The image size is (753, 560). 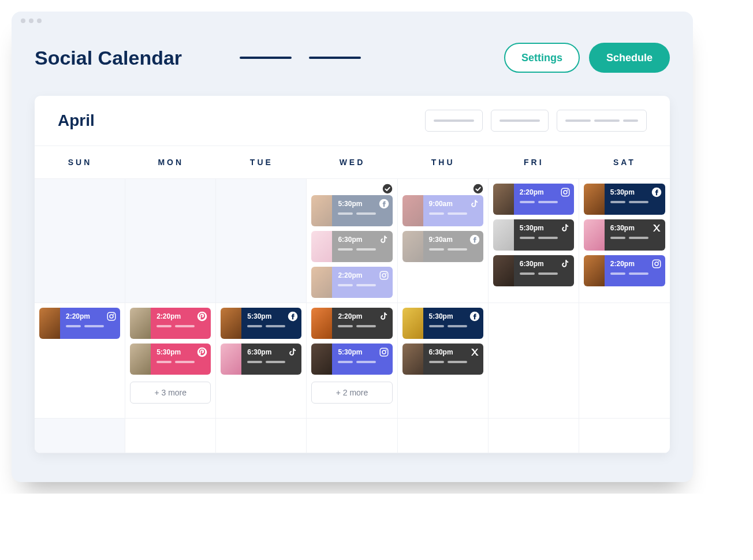 I want to click on day-header: FRI, so click(x=534, y=162).